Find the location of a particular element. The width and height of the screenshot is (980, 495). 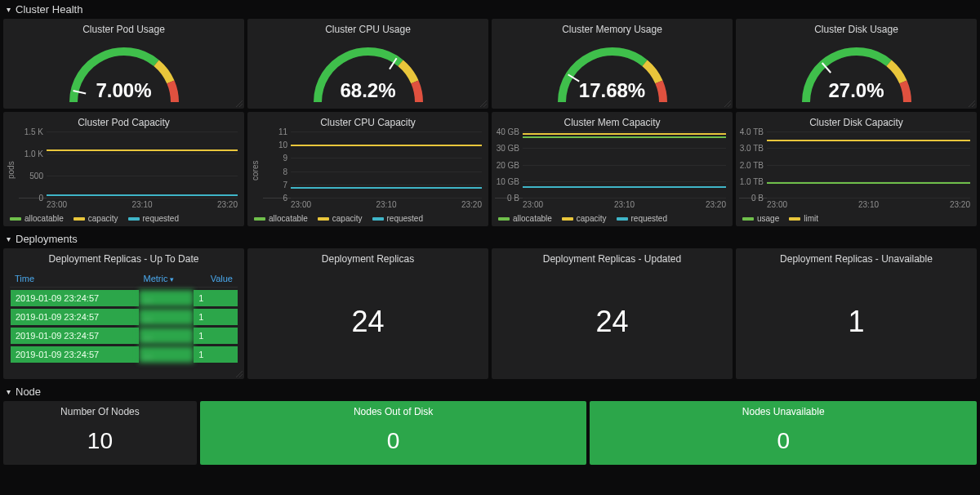

panel-title: Cluster CPU Usage is located at coordinates (368, 27).